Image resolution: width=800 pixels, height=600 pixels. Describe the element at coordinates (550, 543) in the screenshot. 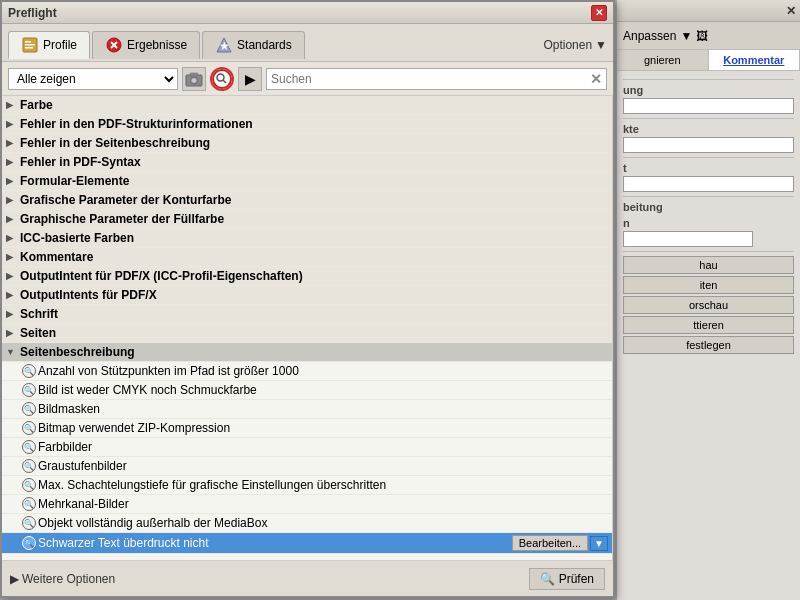

I see `bearbeiten-button: Bearbeiten...` at that location.